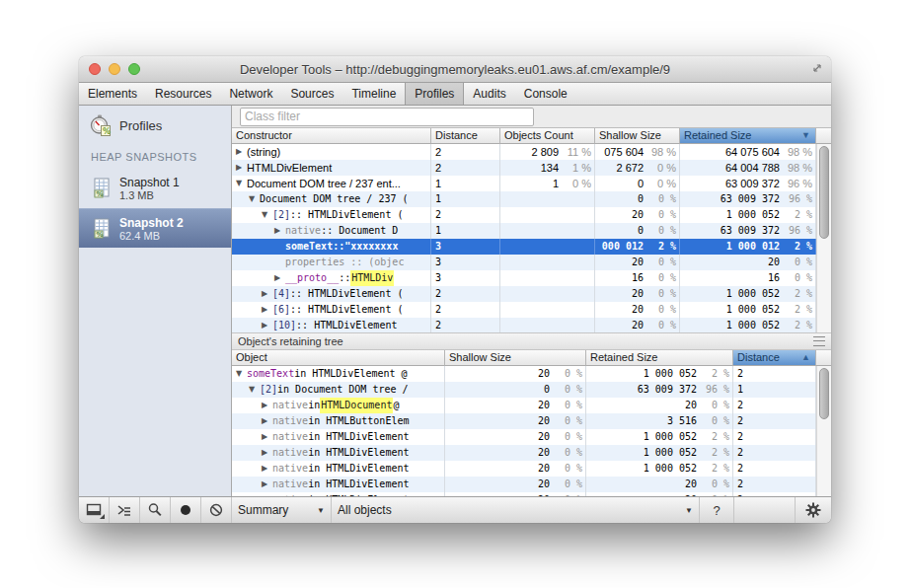 The height and width of the screenshot is (588, 911). I want to click on table-row: ▶[10] :: HTMLDivElement2200 %1 000 0522 …, so click(524, 326).